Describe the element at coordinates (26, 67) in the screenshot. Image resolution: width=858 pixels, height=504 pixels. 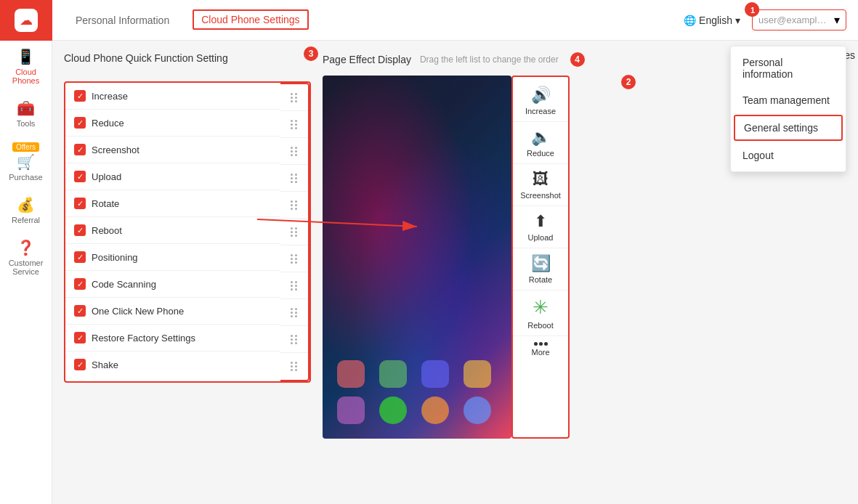
I see `sidebar-item-cloud-phones: 📱 Cloud Phones` at that location.